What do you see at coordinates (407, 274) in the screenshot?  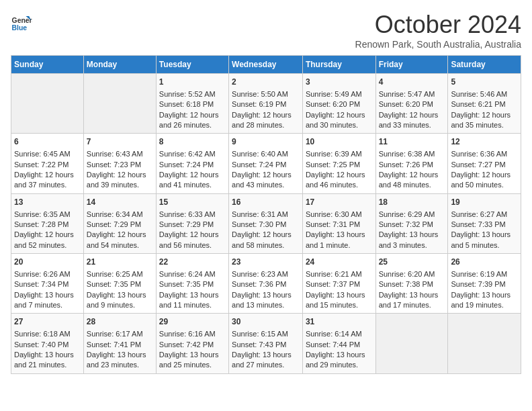 I see `sunrise-text: Sunrise: 6:20 AM` at bounding box center [407, 274].